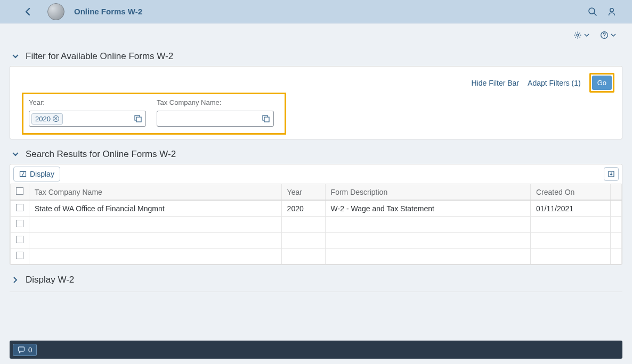 Image resolution: width=632 pixels, height=364 pixels. What do you see at coordinates (156, 209) in the screenshot?
I see `cell-company: State of WA Office of Financial Mngmnt` at bounding box center [156, 209].